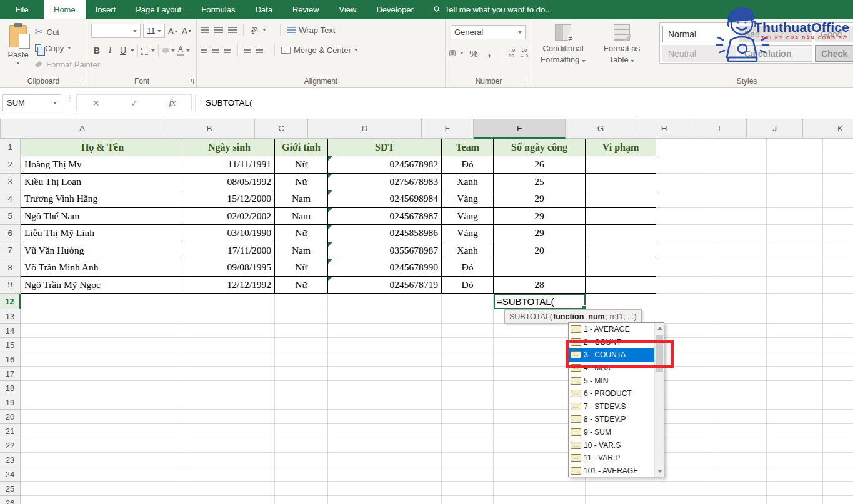 The height and width of the screenshot is (504, 853). I want to click on cell-A25, so click(102, 488).